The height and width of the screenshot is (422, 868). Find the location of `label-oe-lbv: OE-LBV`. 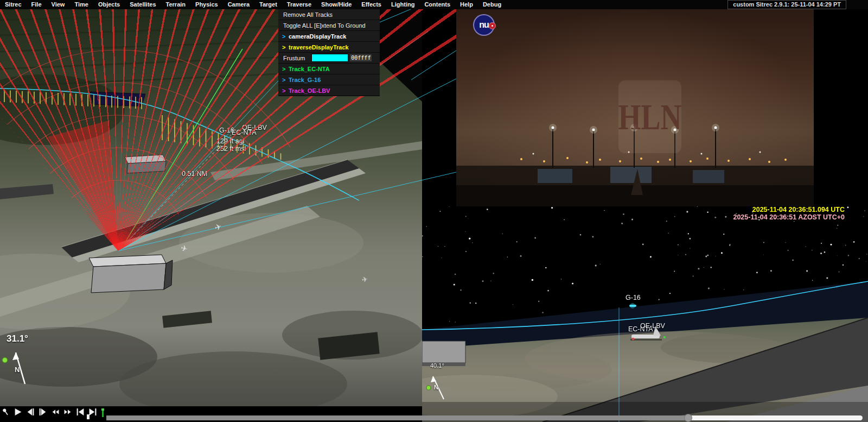

label-oe-lbv: OE-LBV is located at coordinates (653, 326).